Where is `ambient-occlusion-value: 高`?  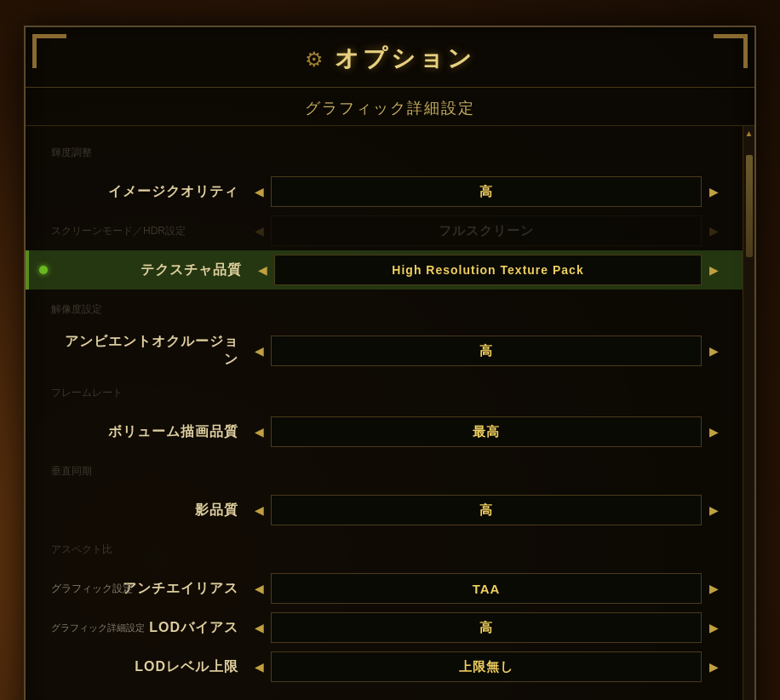
ambient-occlusion-value: 高 is located at coordinates (486, 351).